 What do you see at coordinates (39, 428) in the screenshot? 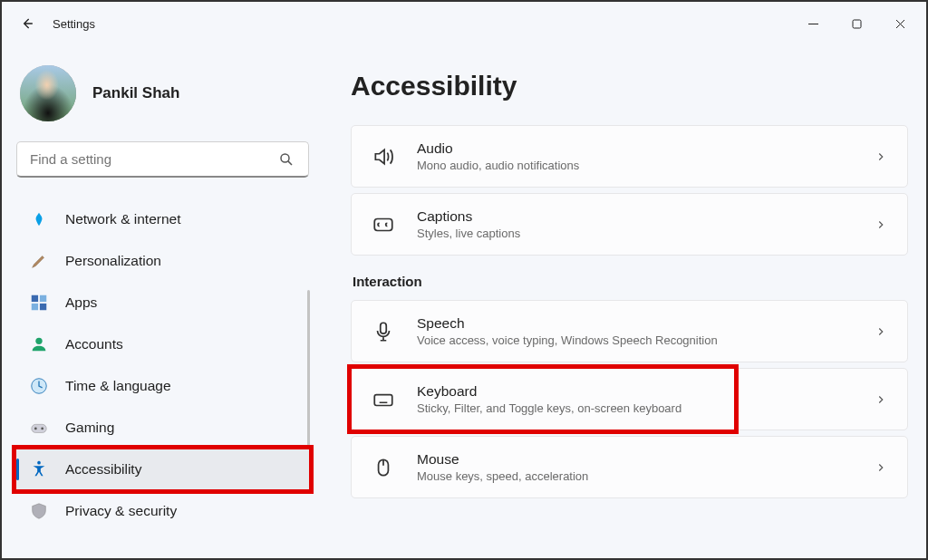
I see `gaming-icon` at bounding box center [39, 428].